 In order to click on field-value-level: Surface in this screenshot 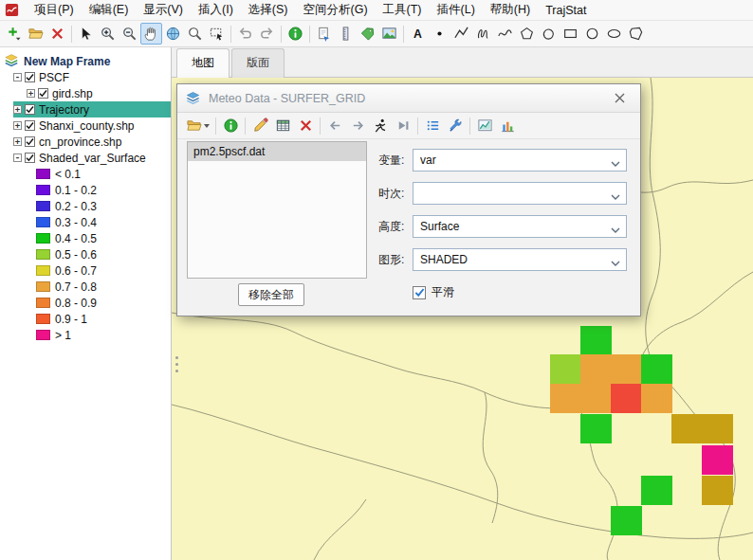, I will do `click(440, 226)`.